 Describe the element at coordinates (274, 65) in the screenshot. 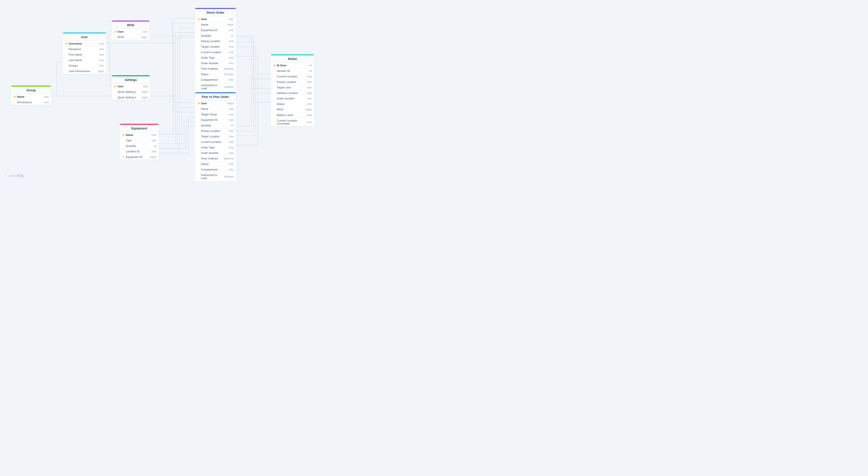

I see `key-icon: 🔑` at that location.